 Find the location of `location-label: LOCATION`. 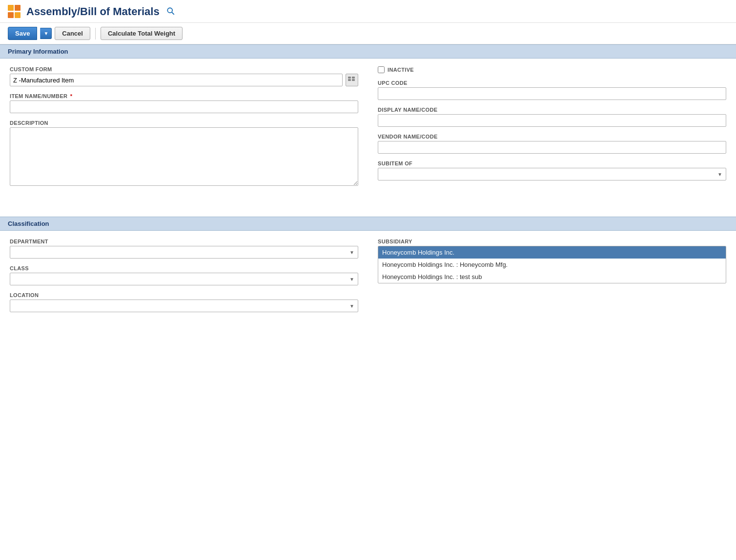

location-label: LOCATION is located at coordinates (184, 295).